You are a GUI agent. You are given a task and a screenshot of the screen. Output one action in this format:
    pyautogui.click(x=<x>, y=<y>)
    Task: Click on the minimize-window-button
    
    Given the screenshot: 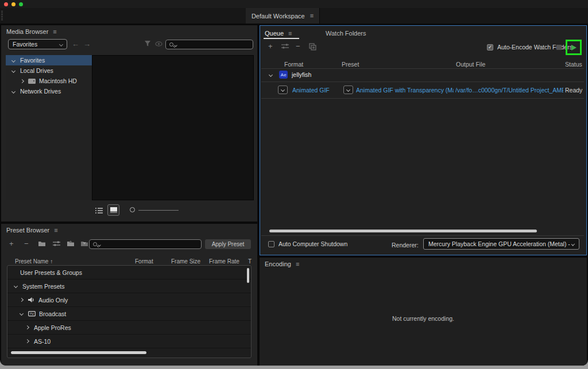 What is the action you would take?
    pyautogui.click(x=14, y=5)
    